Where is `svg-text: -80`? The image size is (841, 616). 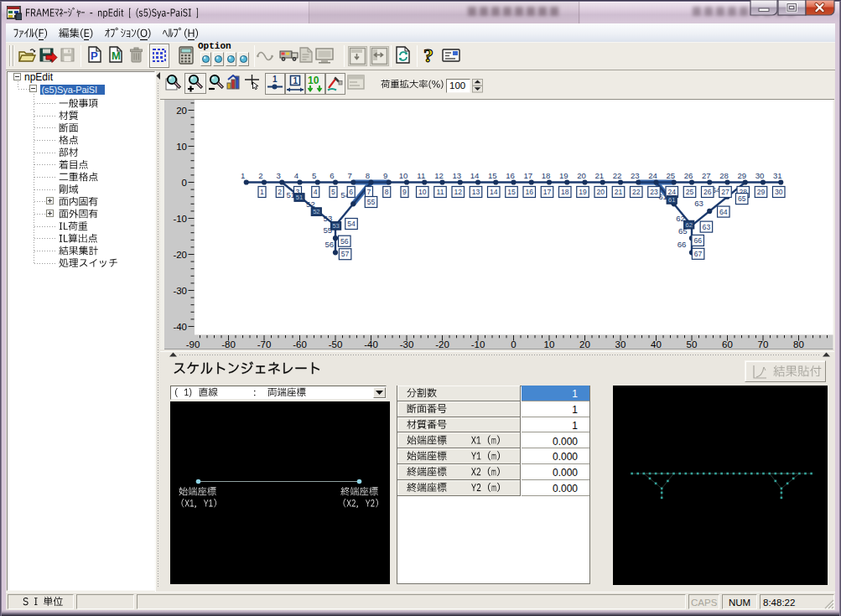 svg-text: -80 is located at coordinates (228, 344).